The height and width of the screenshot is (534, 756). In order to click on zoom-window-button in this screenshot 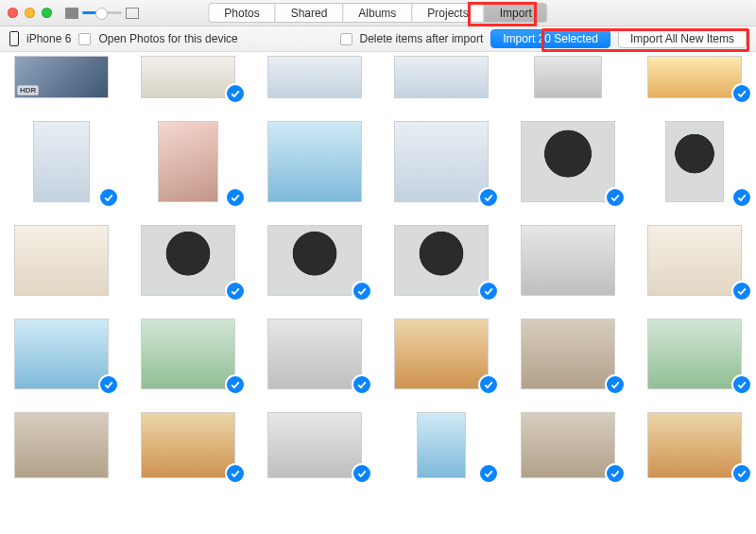, I will do `click(47, 13)`.